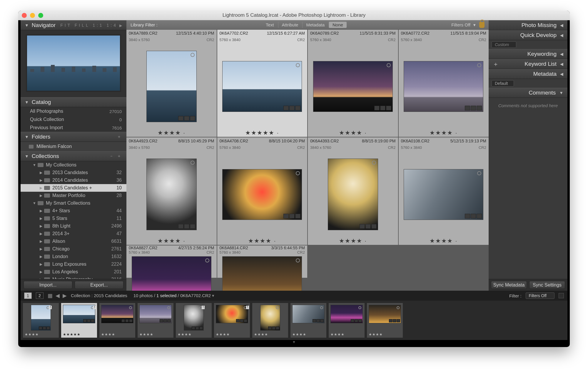 The height and width of the screenshot is (372, 588). Describe the element at coordinates (270, 25) in the screenshot. I see `filter-tab-text: Text` at that location.